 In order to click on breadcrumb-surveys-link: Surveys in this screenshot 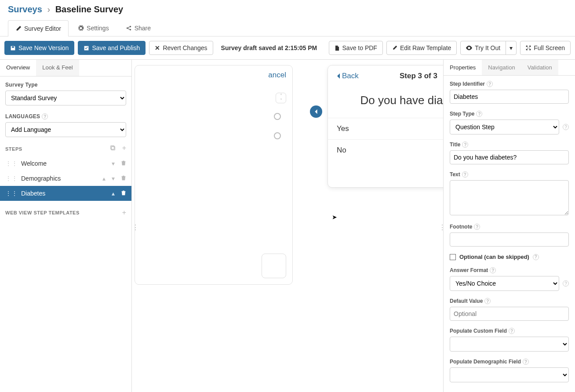, I will do `click(25, 9)`.